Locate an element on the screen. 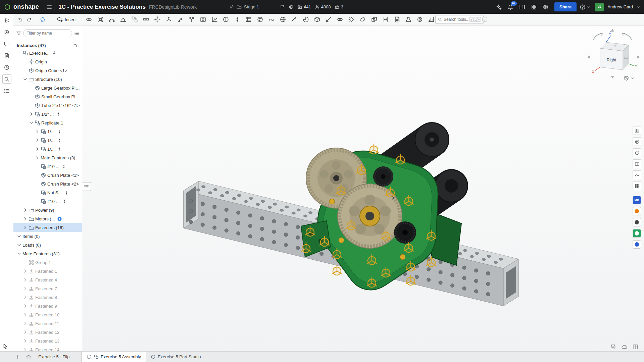 The height and width of the screenshot is (362, 644). tree-row: Group 1 is located at coordinates (48, 262).